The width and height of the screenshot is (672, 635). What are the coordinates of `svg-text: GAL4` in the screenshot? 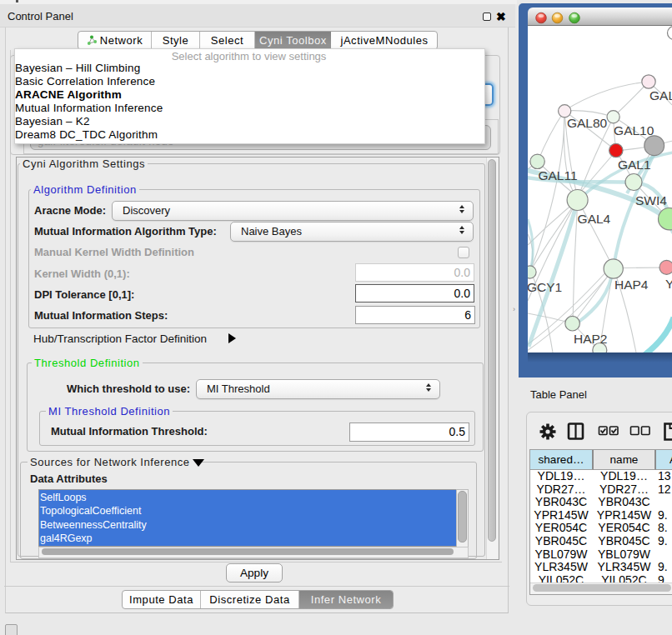 It's located at (594, 218).